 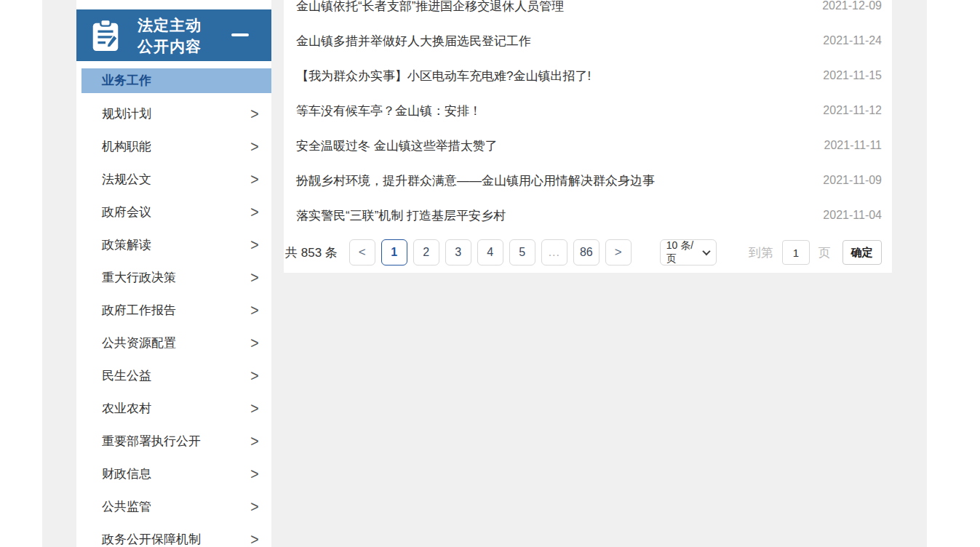 What do you see at coordinates (174, 375) in the screenshot?
I see `sidebar-menu-item: 民生公益 >` at bounding box center [174, 375].